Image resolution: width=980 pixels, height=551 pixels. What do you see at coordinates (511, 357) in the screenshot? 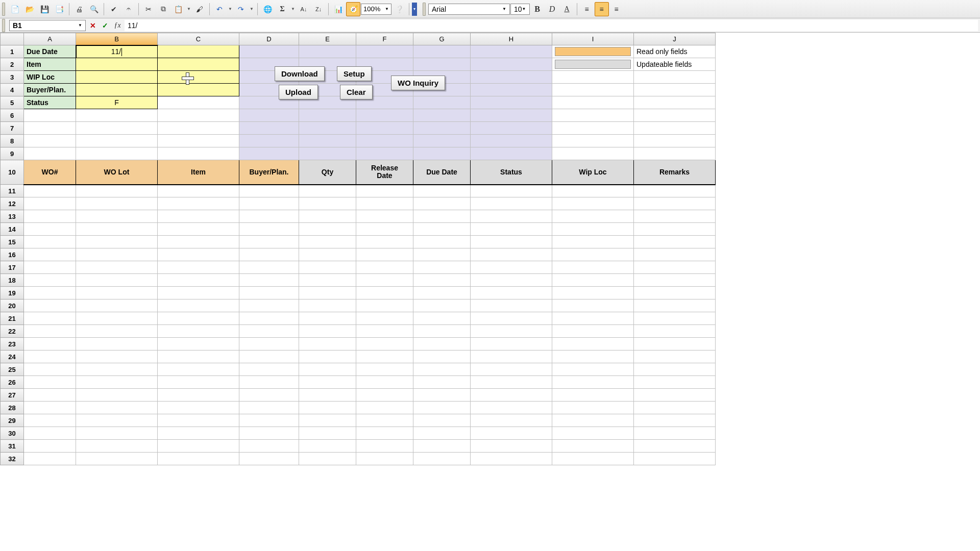
I see `cell-H24` at bounding box center [511, 357].